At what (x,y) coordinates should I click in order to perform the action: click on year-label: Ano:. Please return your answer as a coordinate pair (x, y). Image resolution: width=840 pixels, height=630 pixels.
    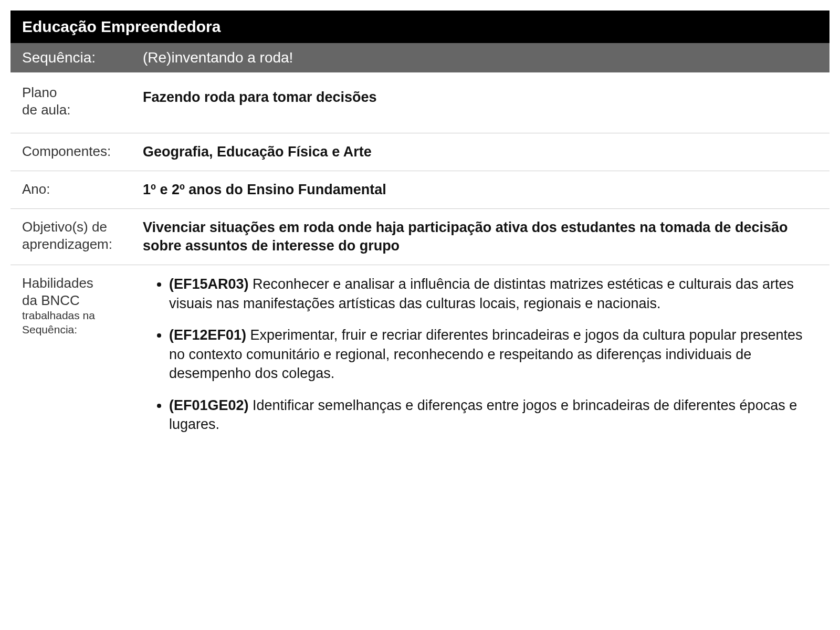
    Looking at the image, I should click on (82, 189).